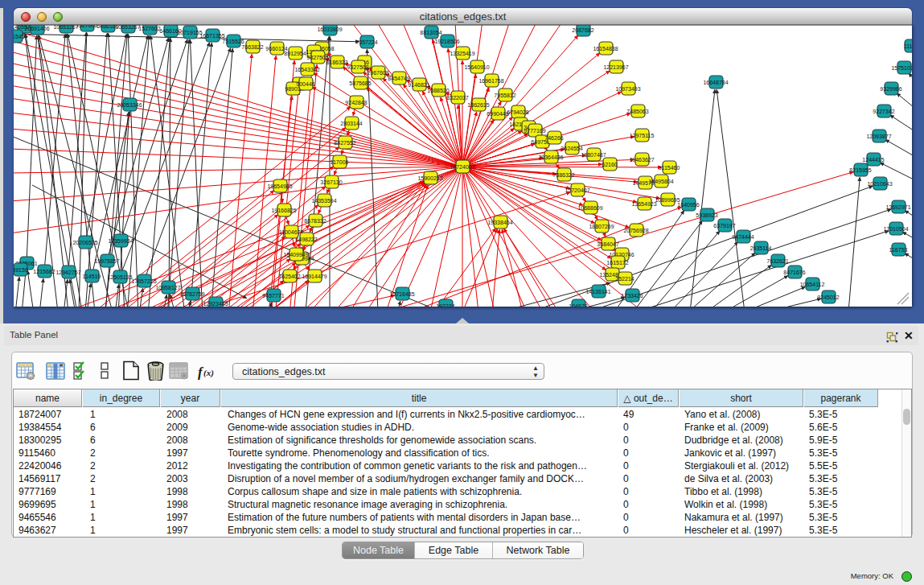  I want to click on svg-text: 9777169, so click(534, 130).